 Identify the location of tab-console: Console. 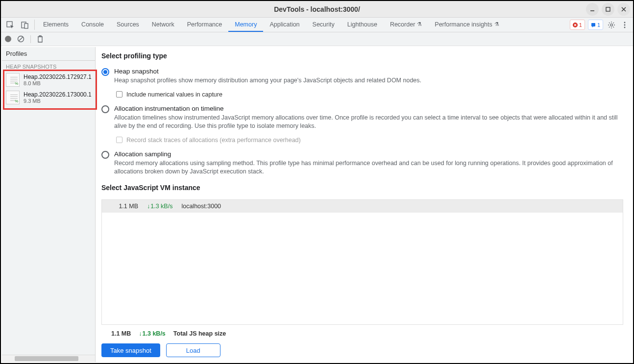
(93, 24).